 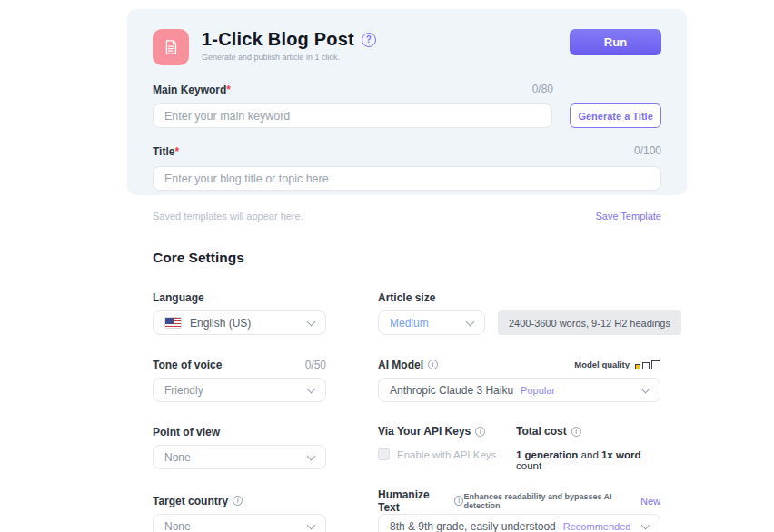 What do you see at coordinates (407, 151) in the screenshot?
I see `title-label-row: Title* 0/100` at bounding box center [407, 151].